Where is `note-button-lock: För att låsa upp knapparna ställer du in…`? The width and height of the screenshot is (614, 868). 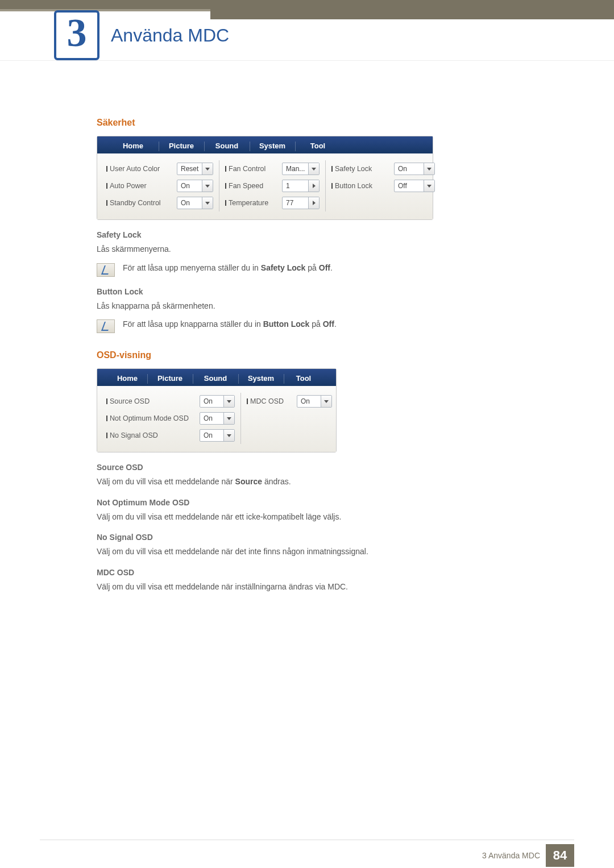
note-button-lock: För att låsa upp knapparna ställer du in… is located at coordinates (307, 326).